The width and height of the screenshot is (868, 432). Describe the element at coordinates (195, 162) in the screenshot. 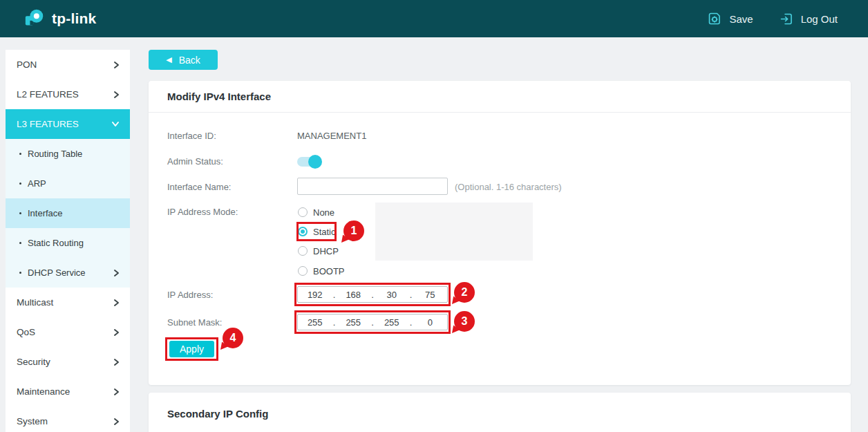

I see `admin-status-label: Admin Status:` at that location.